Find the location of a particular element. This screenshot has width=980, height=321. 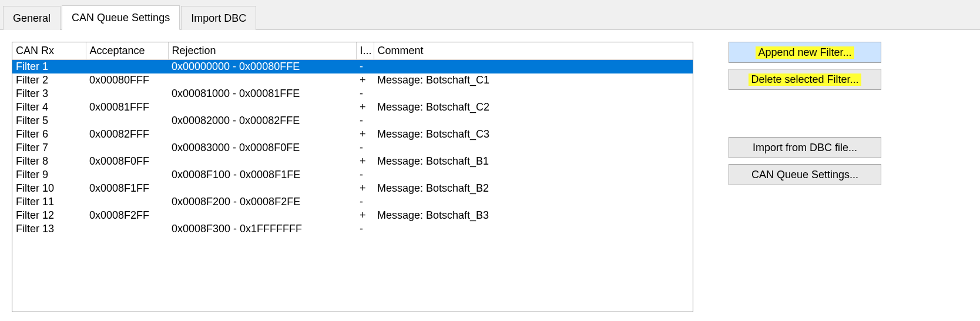

cell-name: Filter 13 is located at coordinates (49, 229).